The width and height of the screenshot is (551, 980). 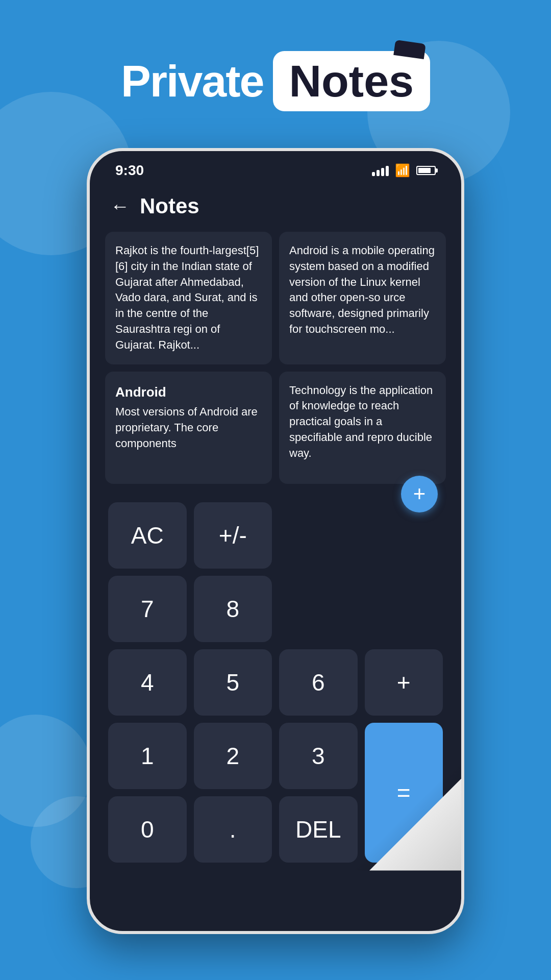 What do you see at coordinates (361, 422) in the screenshot?
I see `note-content-4: Technology is the application of knowled…` at bounding box center [361, 422].